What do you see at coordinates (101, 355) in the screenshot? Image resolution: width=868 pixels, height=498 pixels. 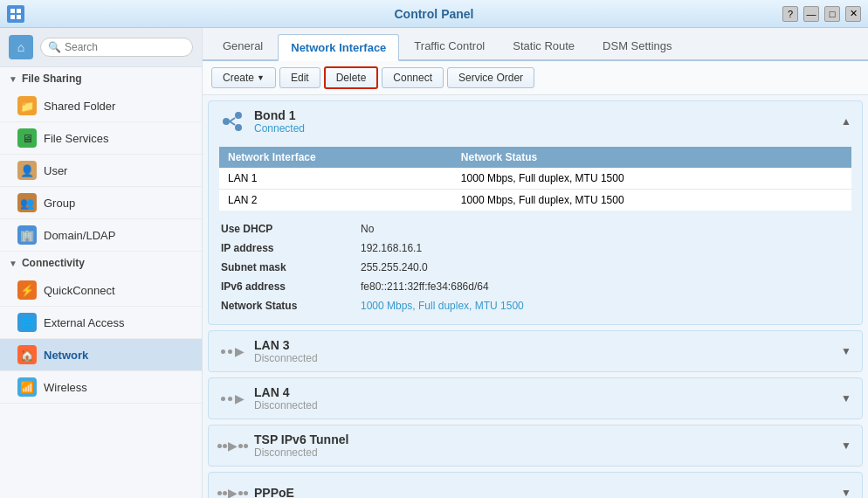 I see `sidebar-item-network: 🏠 Network` at bounding box center [101, 355].